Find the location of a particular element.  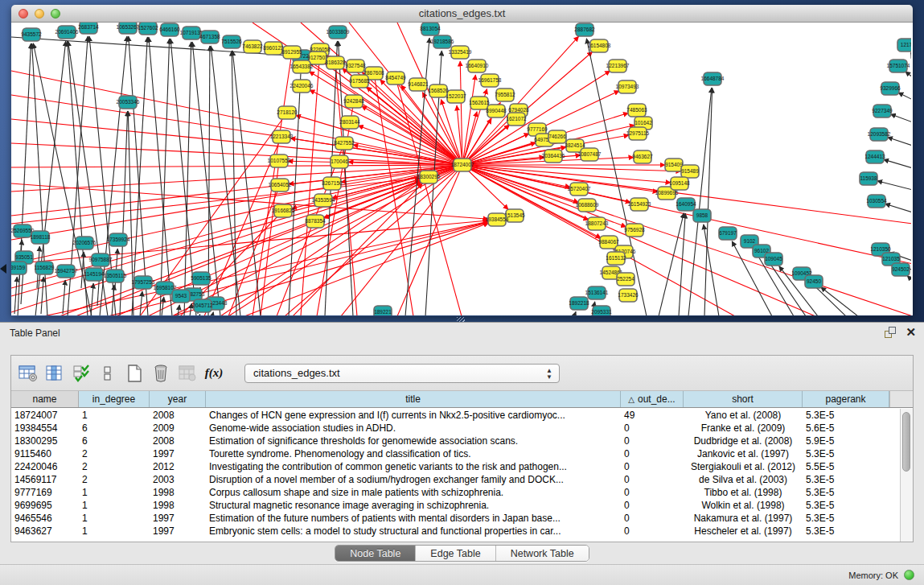

graph-node: 15136141 is located at coordinates (597, 293).